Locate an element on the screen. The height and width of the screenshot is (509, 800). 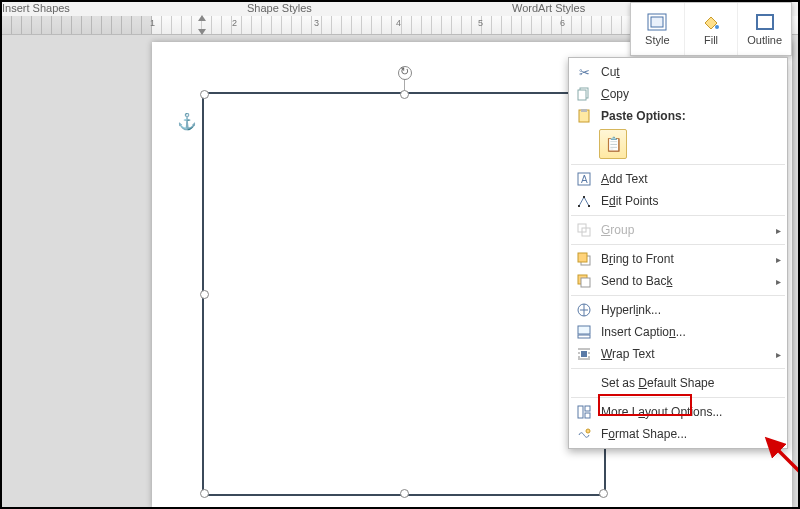
menu-add-text: A Add Text is located at coordinates (678, 179).